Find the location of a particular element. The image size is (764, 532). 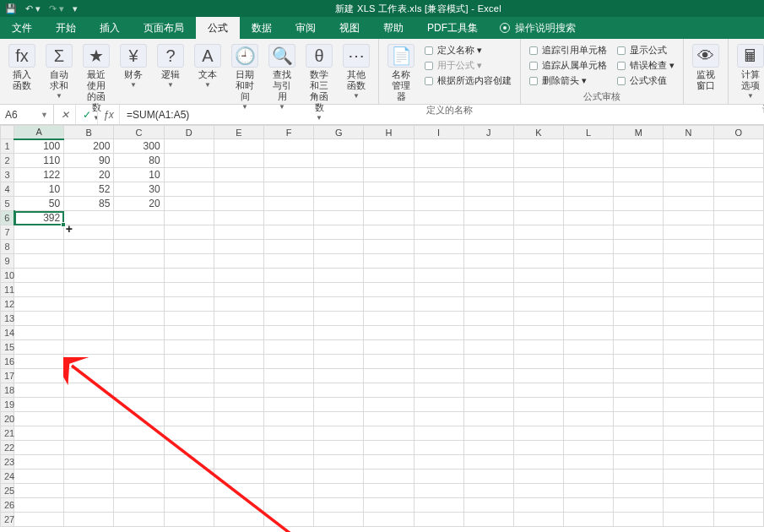

cell-I6 is located at coordinates (439, 218).